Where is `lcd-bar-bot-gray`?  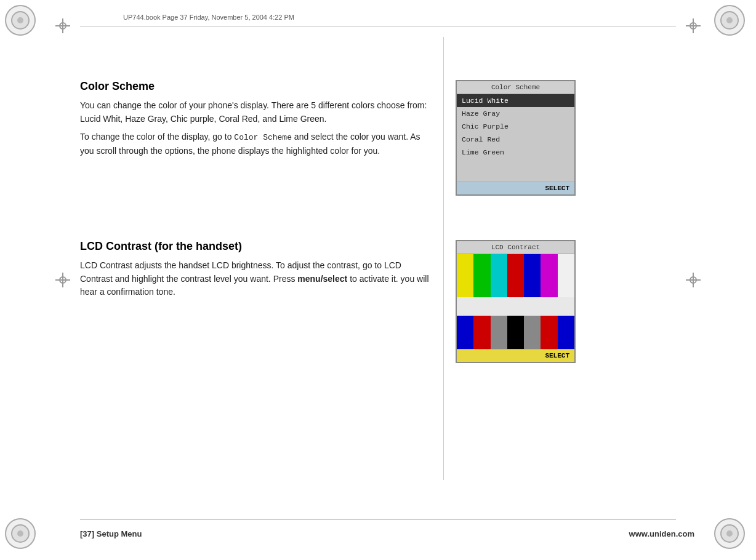 lcd-bar-bot-gray is located at coordinates (499, 332).